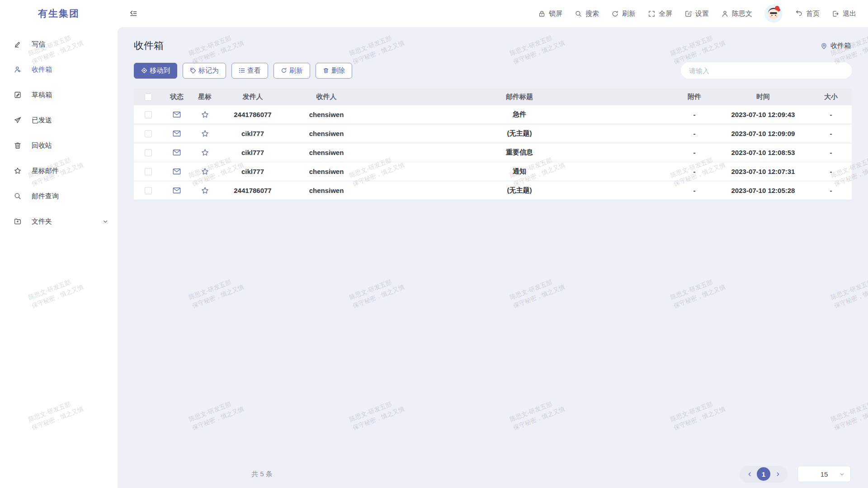 Image resolution: width=868 pixels, height=488 pixels. I want to click on header-size: 大小, so click(831, 97).